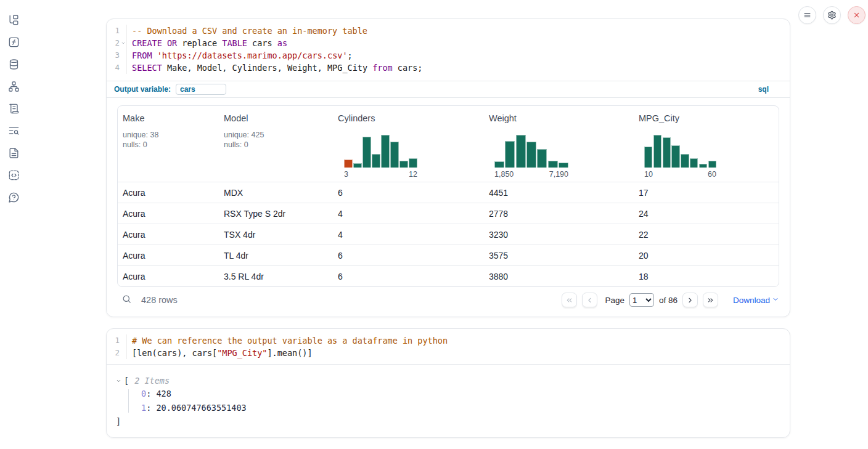 The width and height of the screenshot is (868, 449). What do you see at coordinates (448, 192) in the screenshot?
I see `table-row: AcuraMDX6445117` at bounding box center [448, 192].